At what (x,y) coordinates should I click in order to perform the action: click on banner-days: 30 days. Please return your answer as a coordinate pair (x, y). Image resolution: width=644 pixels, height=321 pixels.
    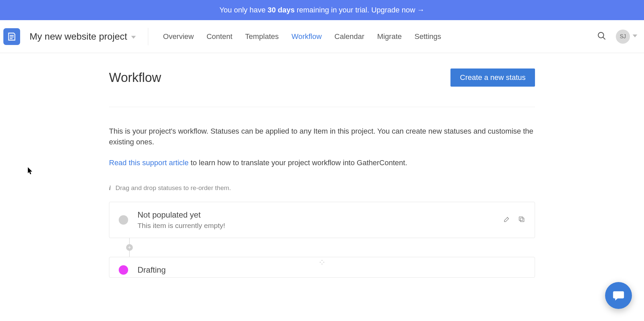
    Looking at the image, I should click on (281, 10).